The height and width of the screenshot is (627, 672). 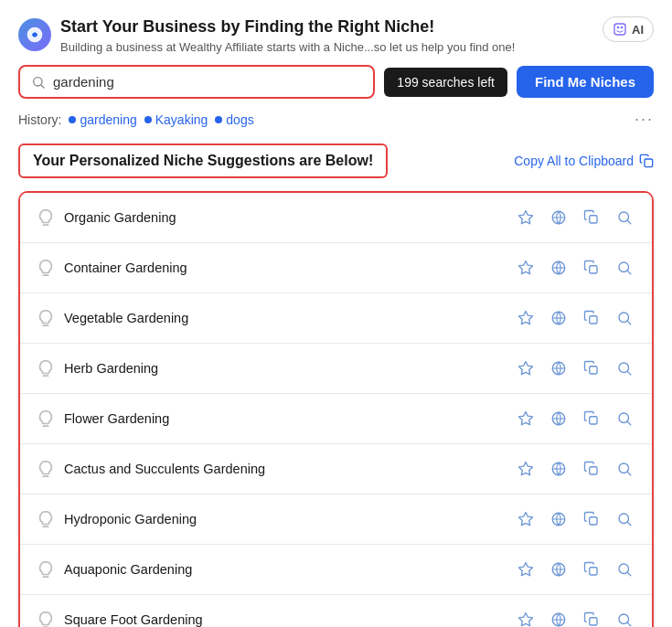 What do you see at coordinates (287, 419) in the screenshot?
I see `niche-name: Flower Gardening` at bounding box center [287, 419].